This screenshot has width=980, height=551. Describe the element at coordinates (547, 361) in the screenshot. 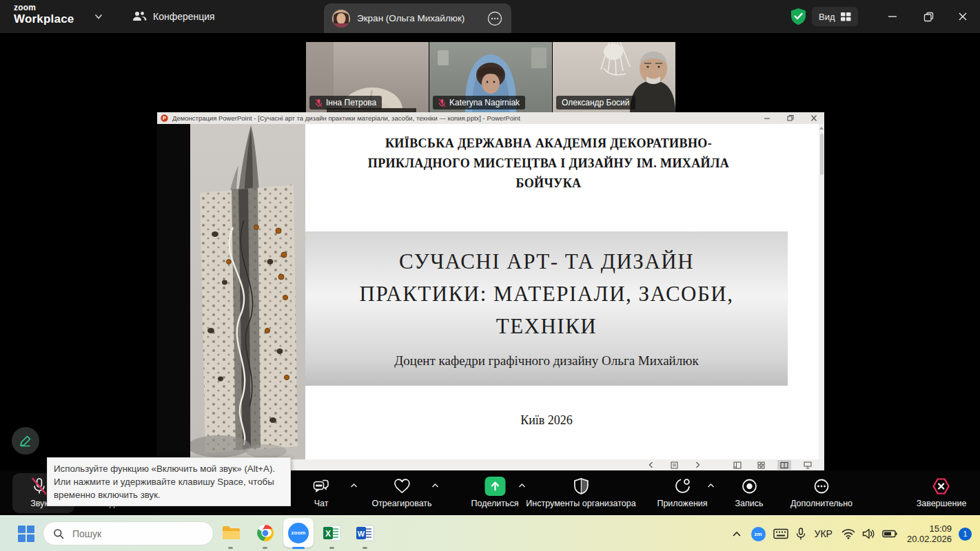

I see `slide-author: Доцент кафедри графічного дизайну Ольга …` at that location.